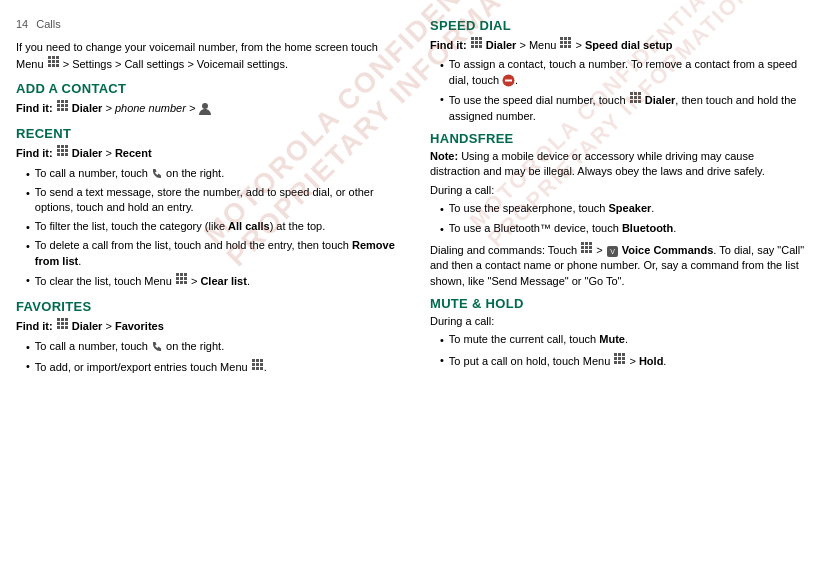 This screenshot has height=568, width=822. I want to click on section-recent: RECENT Find it: Dialer > Recent • To cal…, so click(211, 208).